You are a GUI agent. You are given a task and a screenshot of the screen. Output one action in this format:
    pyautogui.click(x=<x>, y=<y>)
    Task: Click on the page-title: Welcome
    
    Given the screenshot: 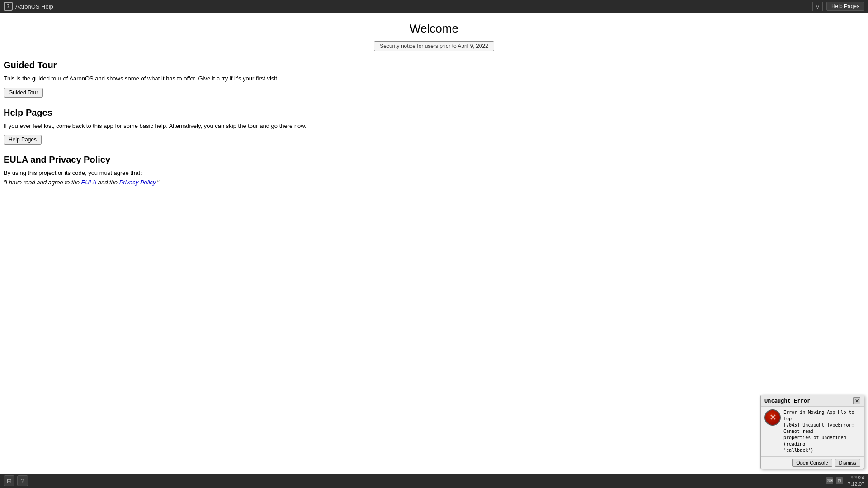 What is the action you would take?
    pyautogui.click(x=434, y=29)
    